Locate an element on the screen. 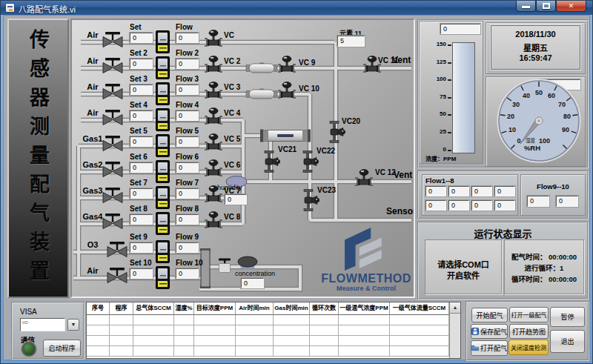  vc2-valve-icon is located at coordinates (213, 64).